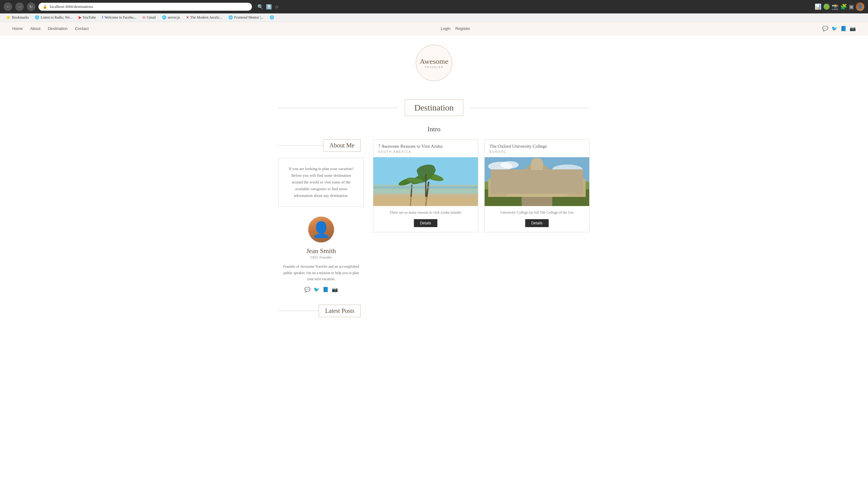 Image resolution: width=868 pixels, height=489 pixels. Describe the element at coordinates (249, 18) in the screenshot. I see `bookmark-frontendmentor-label: Frontend Mentor |...` at that location.